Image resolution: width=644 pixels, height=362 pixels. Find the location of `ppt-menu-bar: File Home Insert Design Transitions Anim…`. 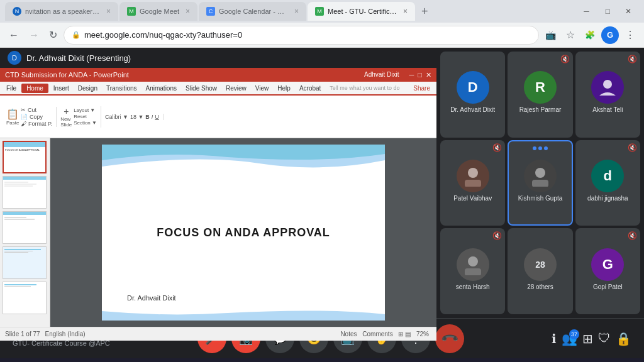

ppt-menu-bar: File Home Insert Design Transitions Anim… is located at coordinates (218, 88).